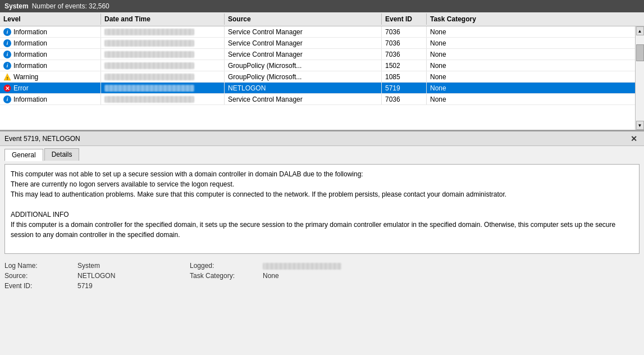  I want to click on event-detail-title: Event 5719, NETLOGON, so click(43, 139).